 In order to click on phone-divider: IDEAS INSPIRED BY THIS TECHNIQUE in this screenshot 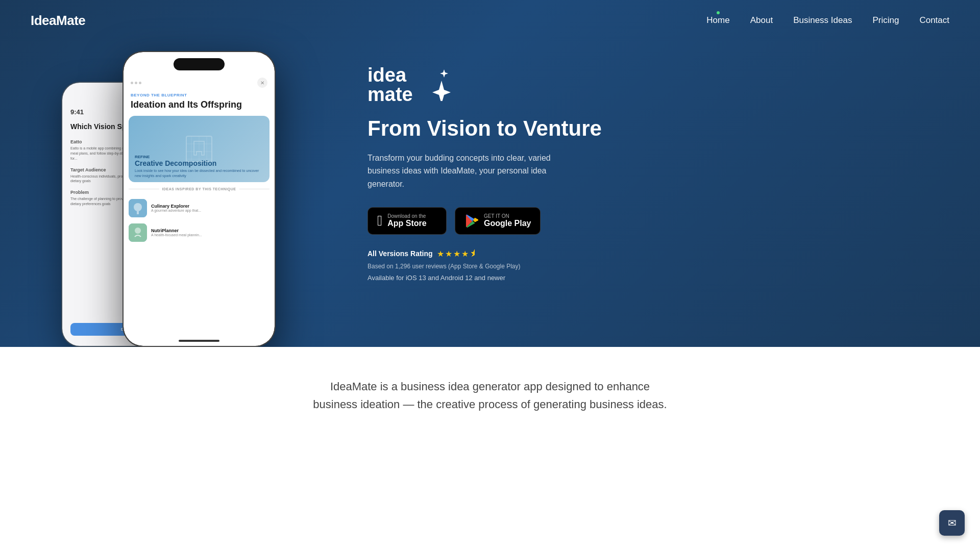, I will do `click(199, 189)`.